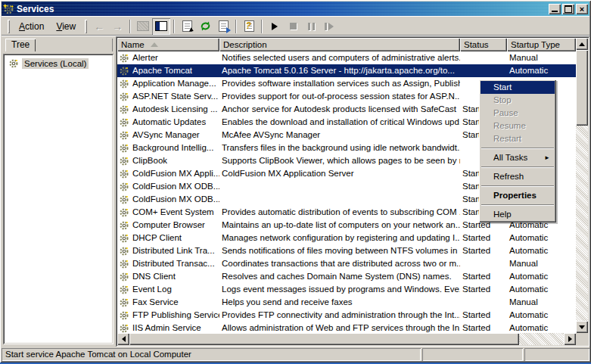 The height and width of the screenshot is (364, 591). I want to click on service-row: Distributed Transac...Coordinates transa…, so click(347, 263).